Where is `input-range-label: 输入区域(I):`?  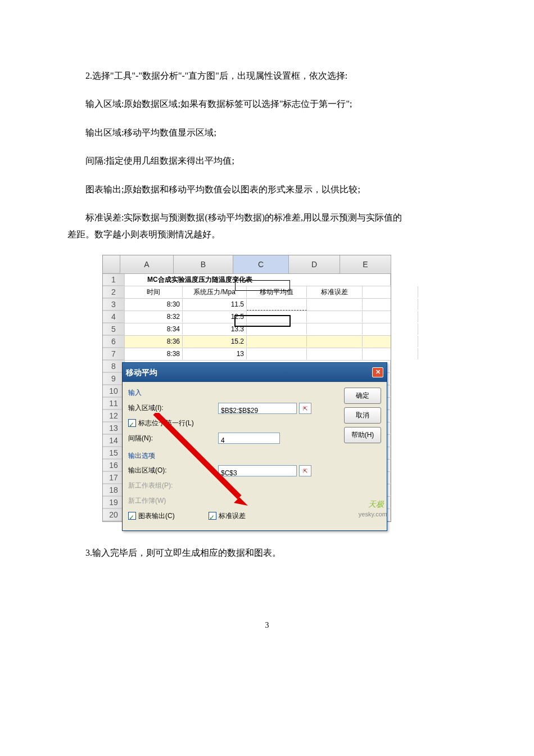
input-range-label: 输入区域(I): is located at coordinates (173, 408).